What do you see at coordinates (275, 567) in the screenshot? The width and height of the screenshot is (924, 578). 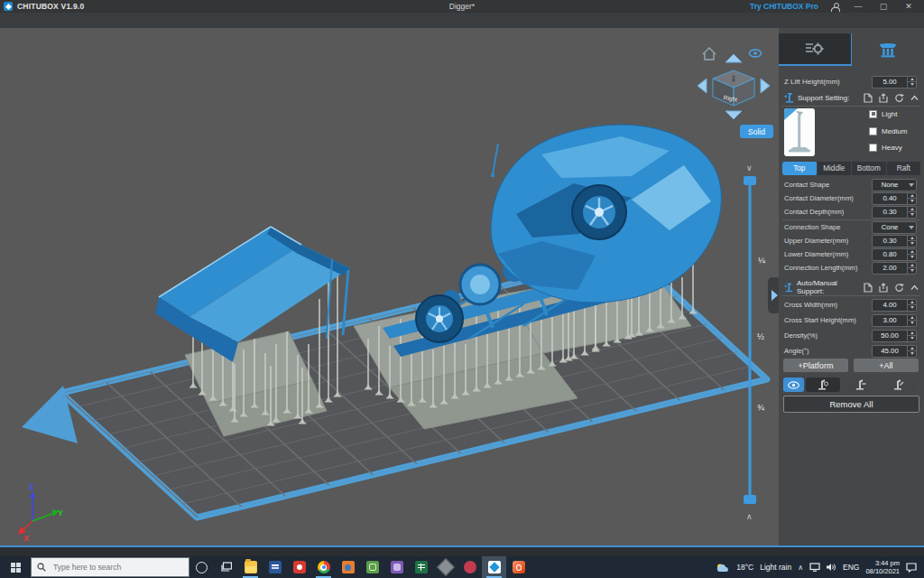 I see `word-icon` at bounding box center [275, 567].